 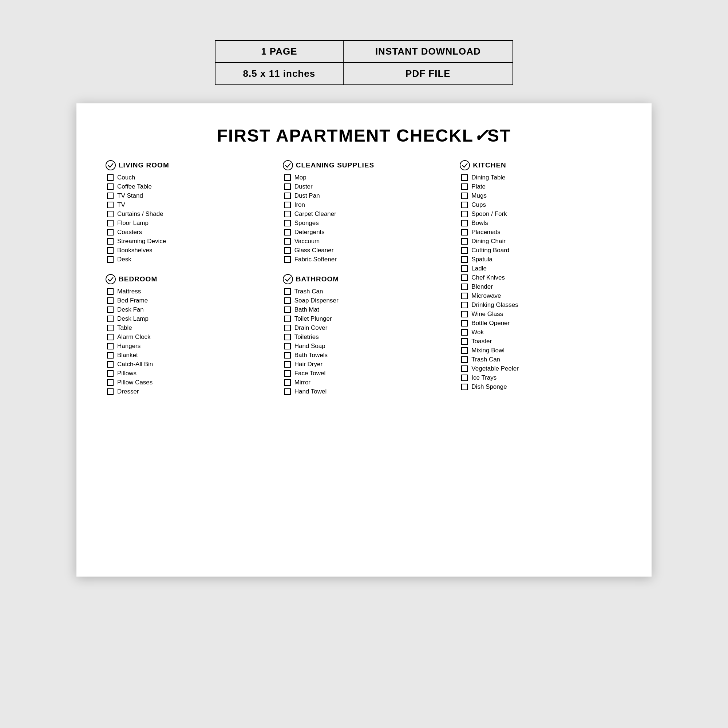 I want to click on list-item: Dish Sponge, so click(x=541, y=387).